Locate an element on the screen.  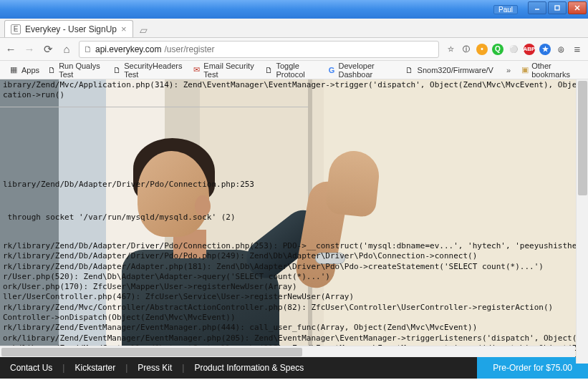
horizontal-scroll-thumb is located at coordinates (152, 352).